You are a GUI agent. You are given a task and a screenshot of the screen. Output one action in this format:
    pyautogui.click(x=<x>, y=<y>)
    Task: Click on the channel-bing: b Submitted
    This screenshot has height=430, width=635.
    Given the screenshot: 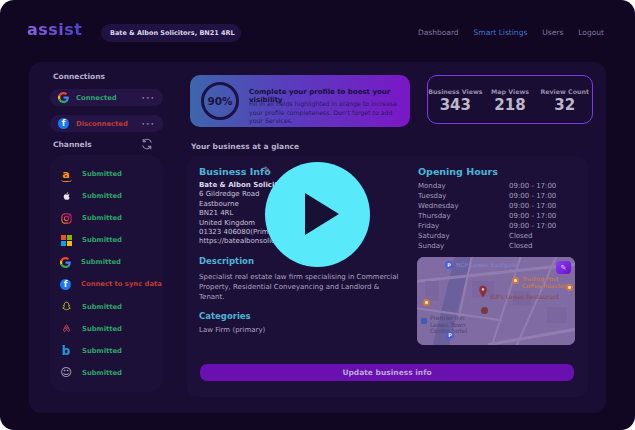 What is the action you would take?
    pyautogui.click(x=106, y=351)
    